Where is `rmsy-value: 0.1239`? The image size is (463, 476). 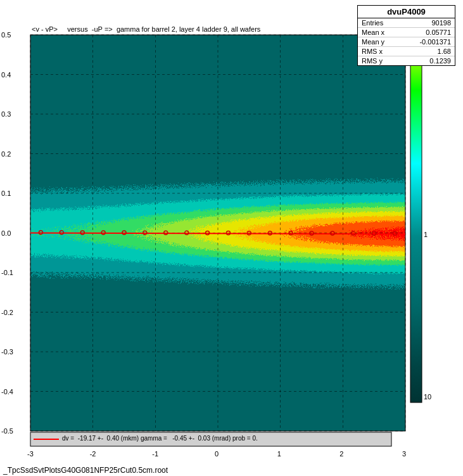 rmsy-value: 0.1239 is located at coordinates (440, 61).